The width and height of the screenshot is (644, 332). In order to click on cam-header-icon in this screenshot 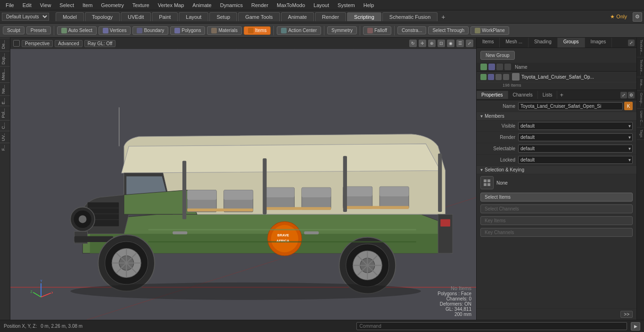, I will do `click(492, 67)`.